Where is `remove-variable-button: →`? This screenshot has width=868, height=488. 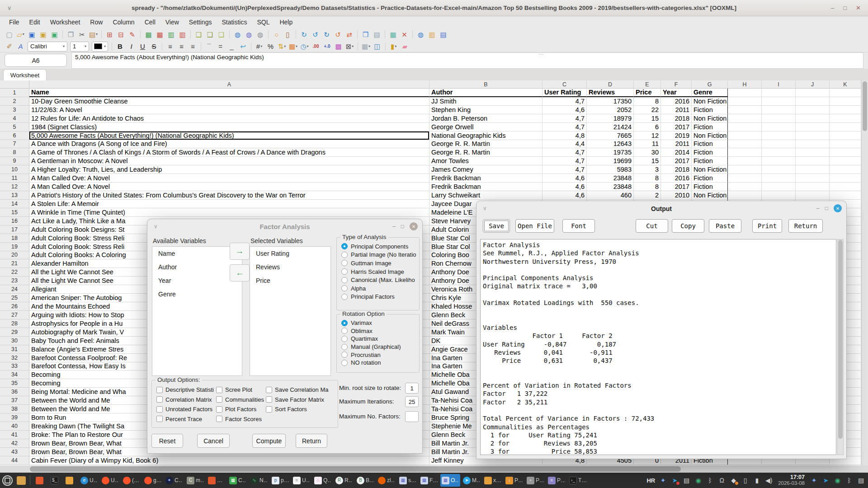 remove-variable-button: → is located at coordinates (240, 273).